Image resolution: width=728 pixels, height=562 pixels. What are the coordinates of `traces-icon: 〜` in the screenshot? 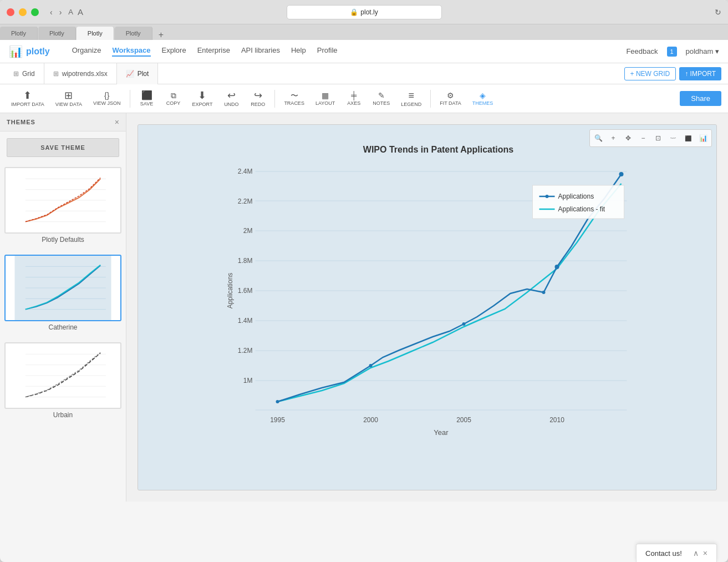 It's located at (294, 95).